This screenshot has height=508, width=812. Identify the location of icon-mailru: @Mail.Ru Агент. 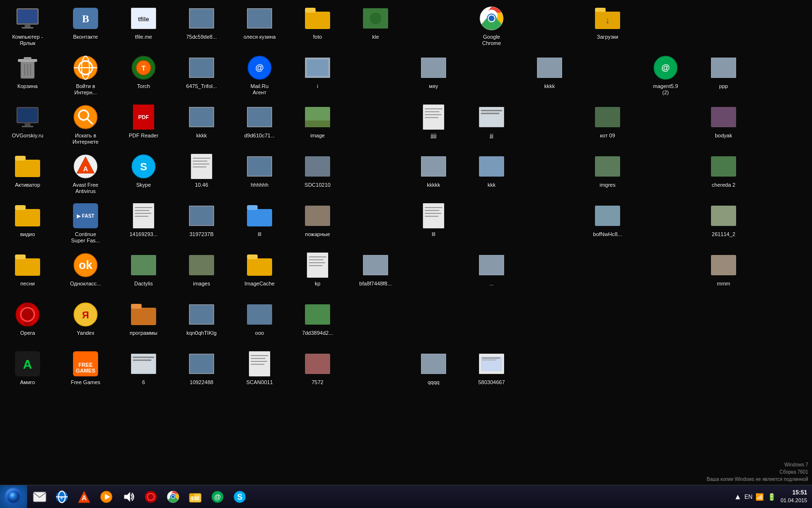
(260, 75).